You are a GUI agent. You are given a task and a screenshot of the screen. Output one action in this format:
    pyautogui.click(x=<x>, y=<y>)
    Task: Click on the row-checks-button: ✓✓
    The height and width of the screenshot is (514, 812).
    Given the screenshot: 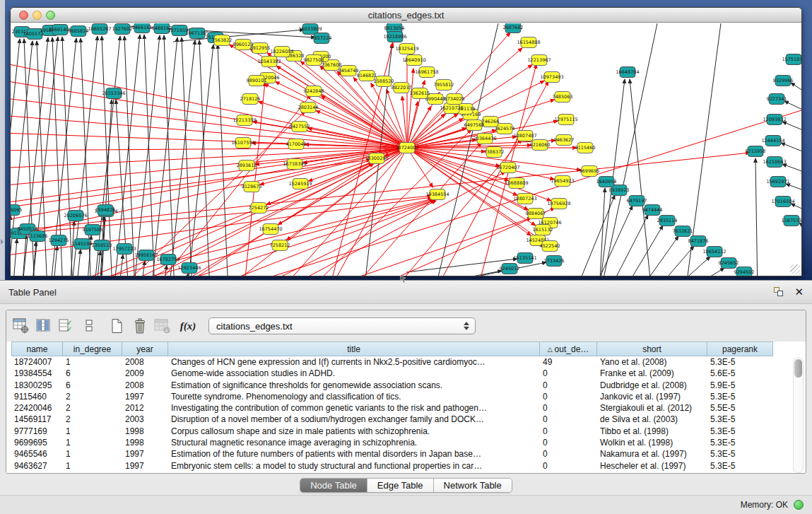 What is the action you would take?
    pyautogui.click(x=66, y=326)
    